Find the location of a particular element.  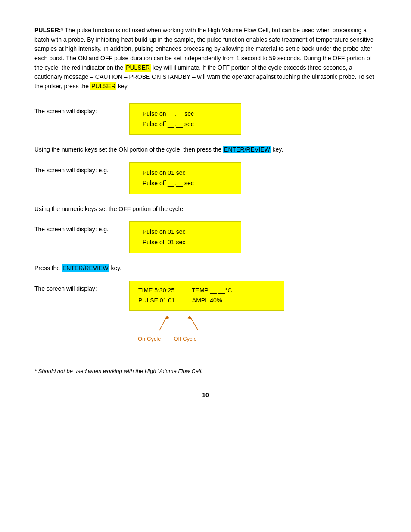

screen-row-2: The screen will display: e.g. Pulse on 0… is located at coordinates (206, 178).